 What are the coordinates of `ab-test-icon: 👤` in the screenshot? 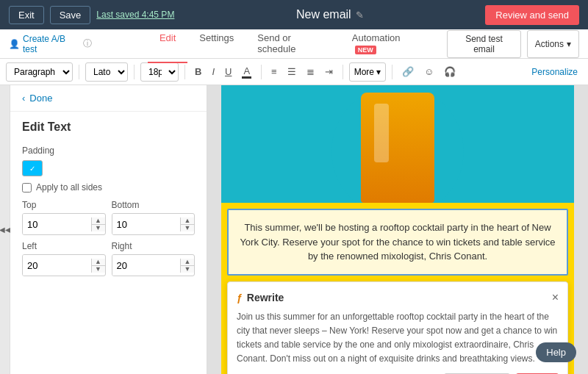 It's located at (15, 44).